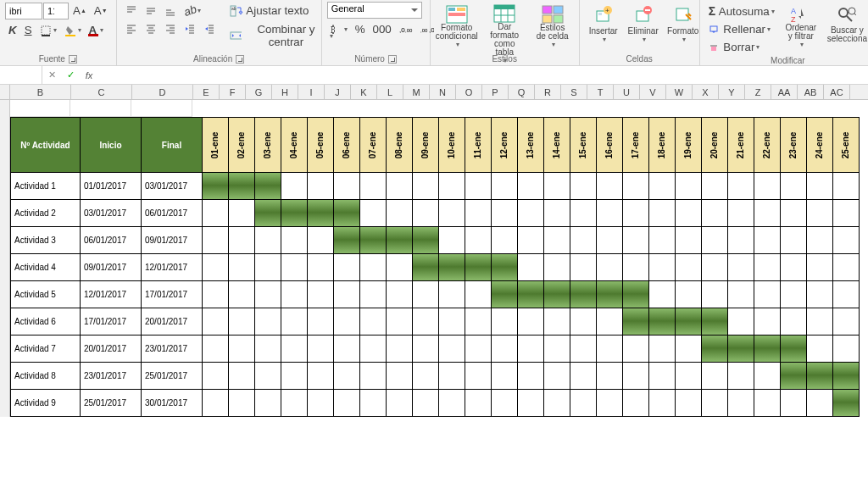 The height and width of the screenshot is (488, 868). Describe the element at coordinates (495, 92) in the screenshot. I see `column-header: P` at that location.